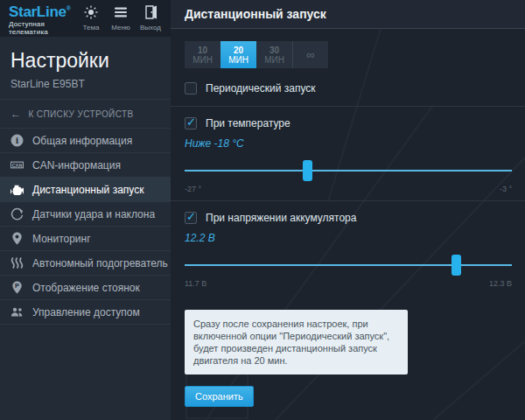 This screenshot has height=420, width=525. What do you see at coordinates (86, 141) in the screenshot?
I see `sidebar-item-general-info: i Общая информация` at bounding box center [86, 141].